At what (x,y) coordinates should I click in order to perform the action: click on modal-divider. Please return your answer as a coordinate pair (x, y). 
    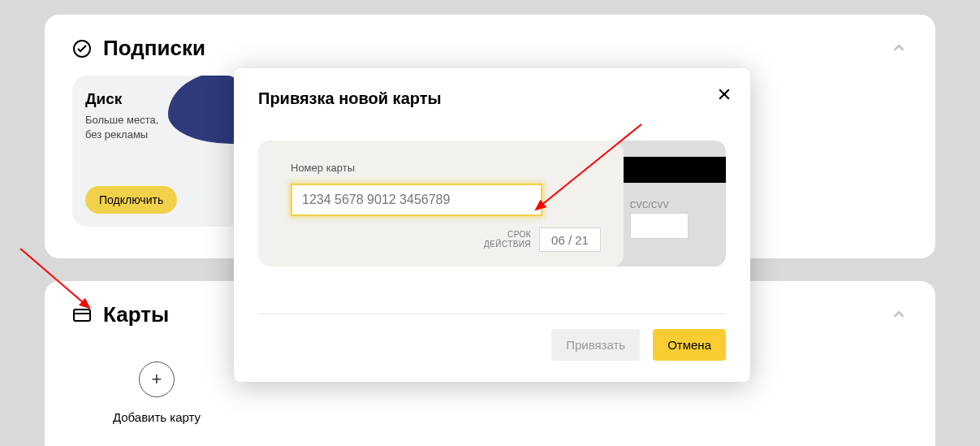
    Looking at the image, I should click on (492, 314).